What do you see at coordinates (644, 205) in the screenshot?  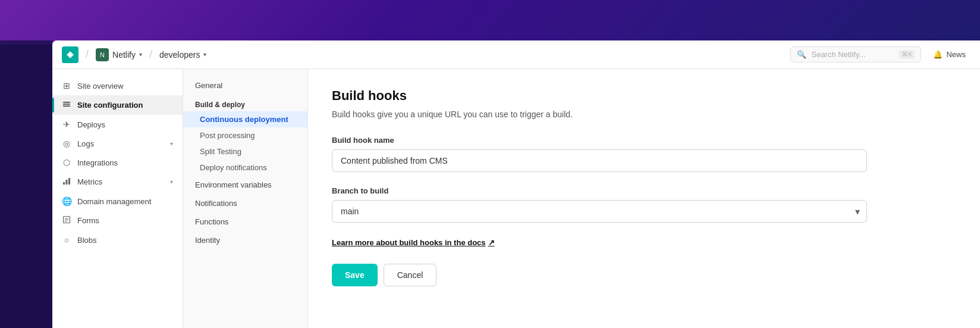 I see `branch-group: Branch to build main develop staging ▾` at bounding box center [644, 205].